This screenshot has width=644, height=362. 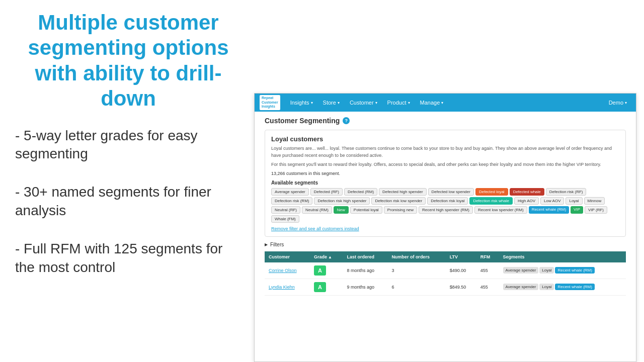 What do you see at coordinates (128, 145) in the screenshot?
I see `feature-1: - 5-way letter grades for easy segmentin…` at bounding box center [128, 145].